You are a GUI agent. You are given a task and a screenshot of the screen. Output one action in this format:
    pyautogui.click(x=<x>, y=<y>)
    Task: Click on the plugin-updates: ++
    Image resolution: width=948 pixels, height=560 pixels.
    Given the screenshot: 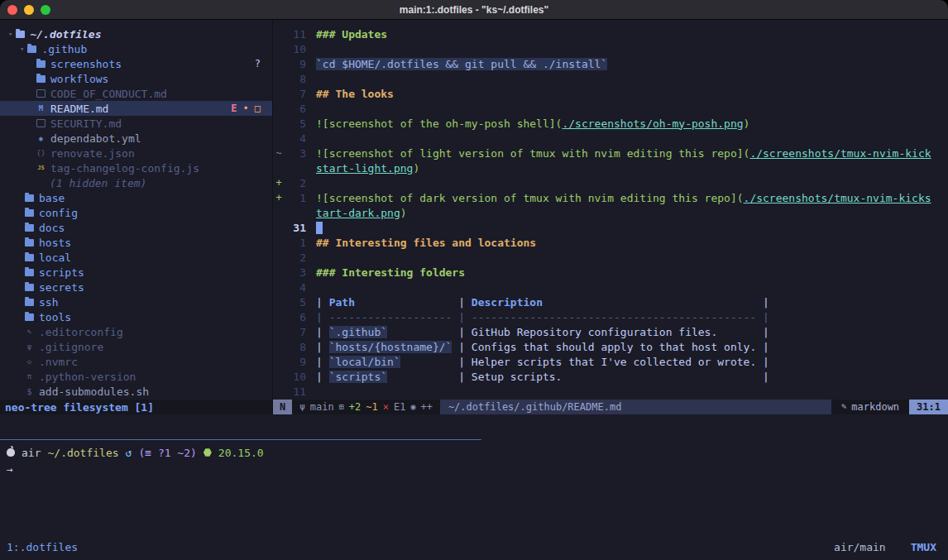 What is the action you would take?
    pyautogui.click(x=426, y=407)
    